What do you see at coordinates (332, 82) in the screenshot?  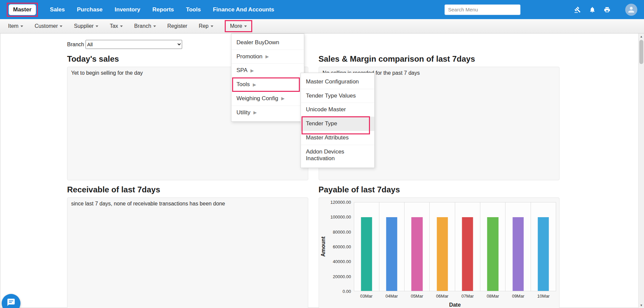 I see `menu-item-label: Master Configuration` at bounding box center [332, 82].